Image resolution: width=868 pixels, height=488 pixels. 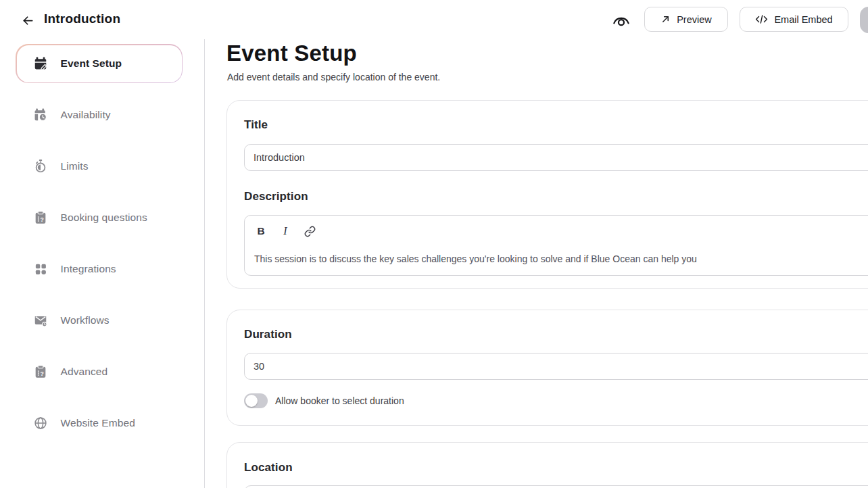 What do you see at coordinates (803, 20) in the screenshot?
I see `email-embed-button-label: Email Embed` at bounding box center [803, 20].